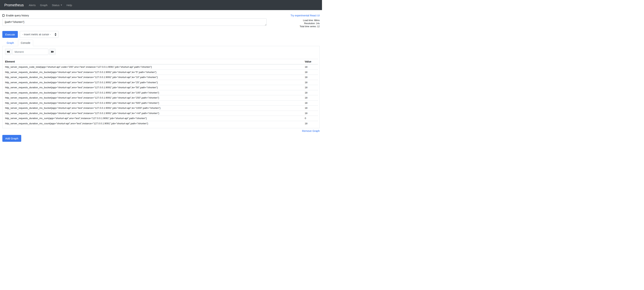 This screenshot has width=644, height=290. What do you see at coordinates (161, 67) in the screenshot?
I see `table-row: http_server_requests_code_total{app="sho…` at bounding box center [161, 67].